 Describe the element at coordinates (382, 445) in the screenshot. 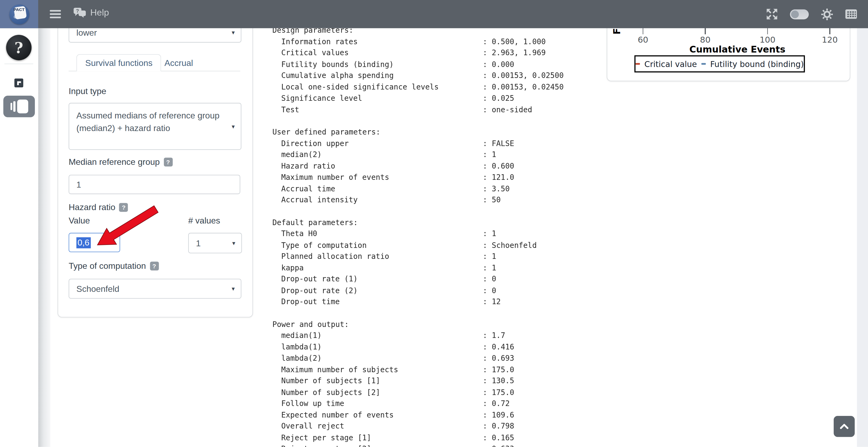

I see `output-row-label: Reject per stage [2]` at that location.